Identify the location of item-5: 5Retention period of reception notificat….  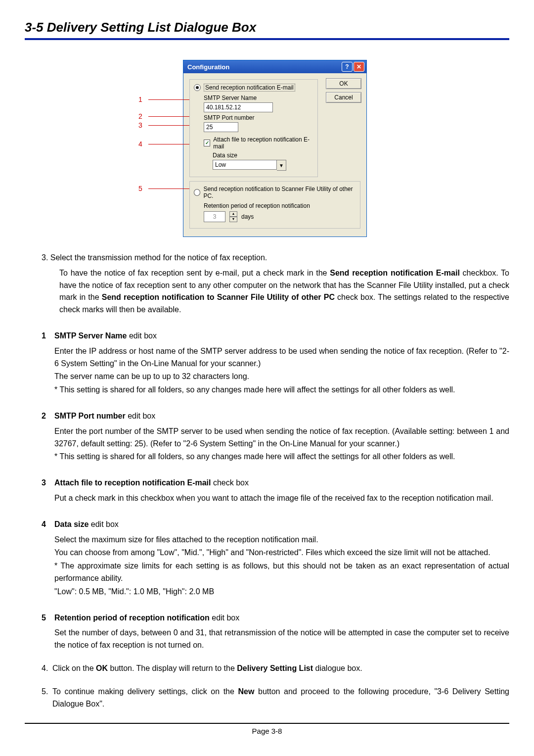
(275, 618).